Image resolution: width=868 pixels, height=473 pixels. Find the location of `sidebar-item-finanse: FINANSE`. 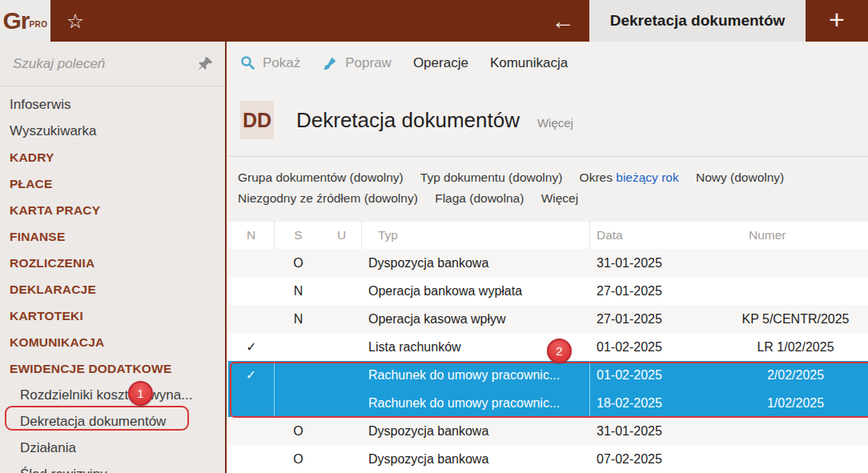

sidebar-item-finanse: FINANSE is located at coordinates (112, 237).